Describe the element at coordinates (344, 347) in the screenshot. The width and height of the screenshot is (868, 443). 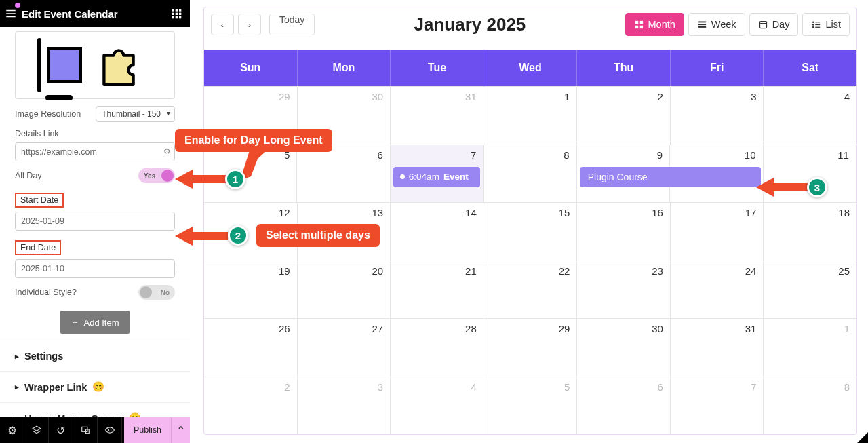
I see `day-cell: 27` at that location.